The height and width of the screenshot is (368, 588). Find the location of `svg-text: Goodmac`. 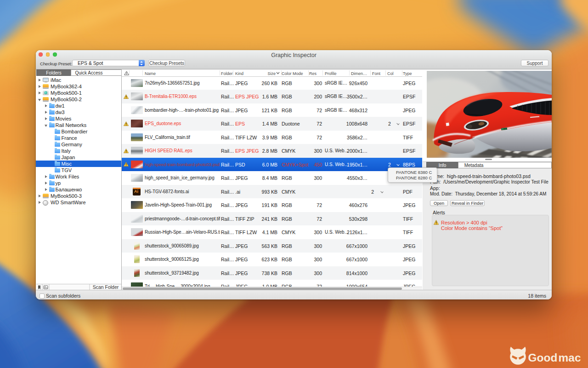

svg-text: Goodmac is located at coordinates (555, 358).